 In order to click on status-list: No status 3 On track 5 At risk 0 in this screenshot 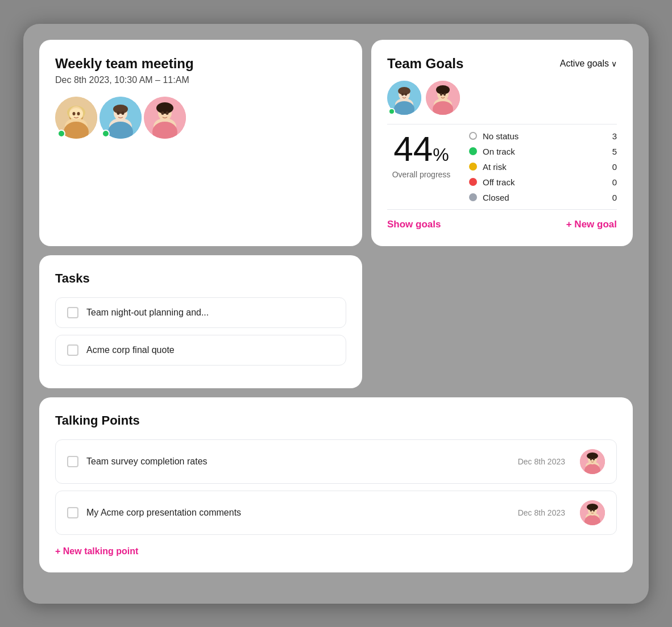, I will do `click(543, 167)`.